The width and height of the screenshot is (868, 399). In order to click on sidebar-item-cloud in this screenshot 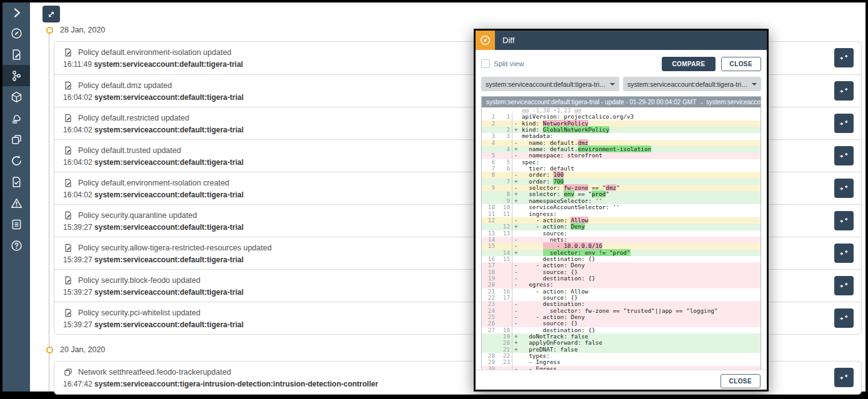, I will do `click(16, 118)`.